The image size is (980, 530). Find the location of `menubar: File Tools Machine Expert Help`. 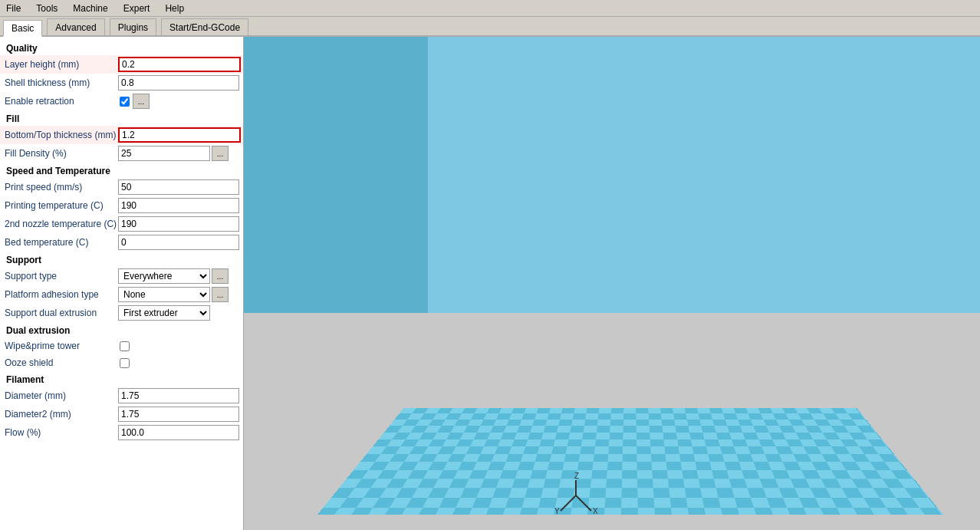

menubar: File Tools Machine Expert Help is located at coordinates (490, 8).